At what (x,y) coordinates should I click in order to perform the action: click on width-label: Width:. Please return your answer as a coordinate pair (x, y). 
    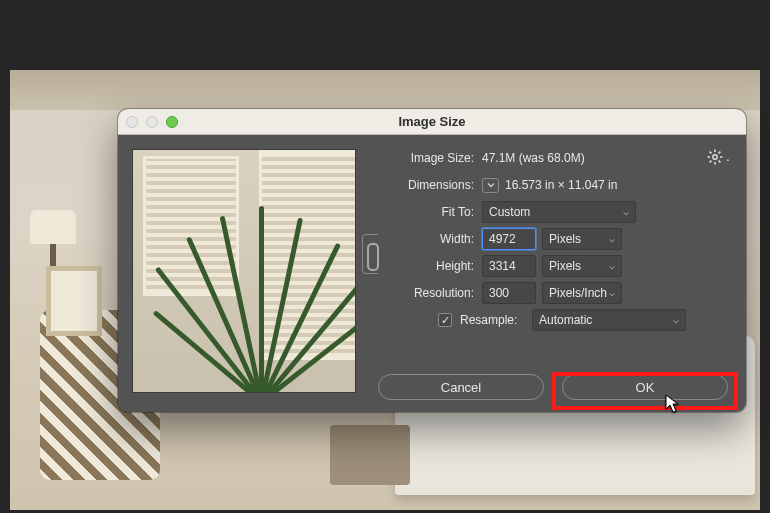
    Looking at the image, I should click on (435, 239).